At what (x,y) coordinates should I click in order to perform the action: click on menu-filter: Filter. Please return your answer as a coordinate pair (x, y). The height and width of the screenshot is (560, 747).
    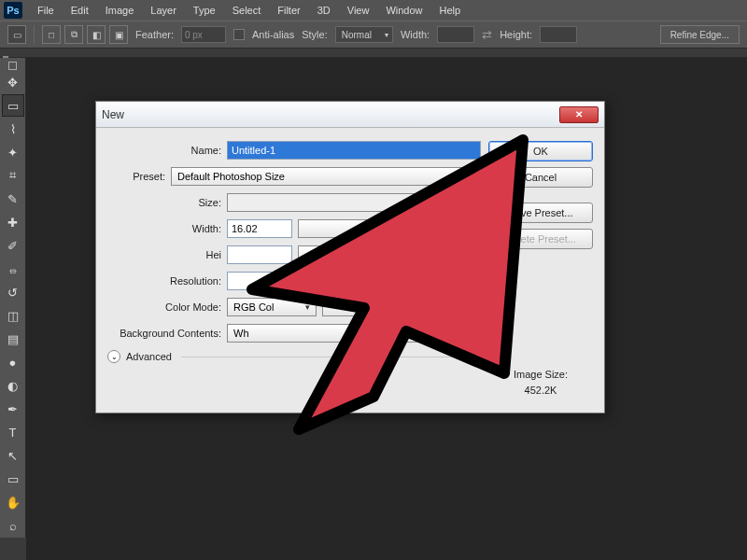
    Looking at the image, I should click on (289, 10).